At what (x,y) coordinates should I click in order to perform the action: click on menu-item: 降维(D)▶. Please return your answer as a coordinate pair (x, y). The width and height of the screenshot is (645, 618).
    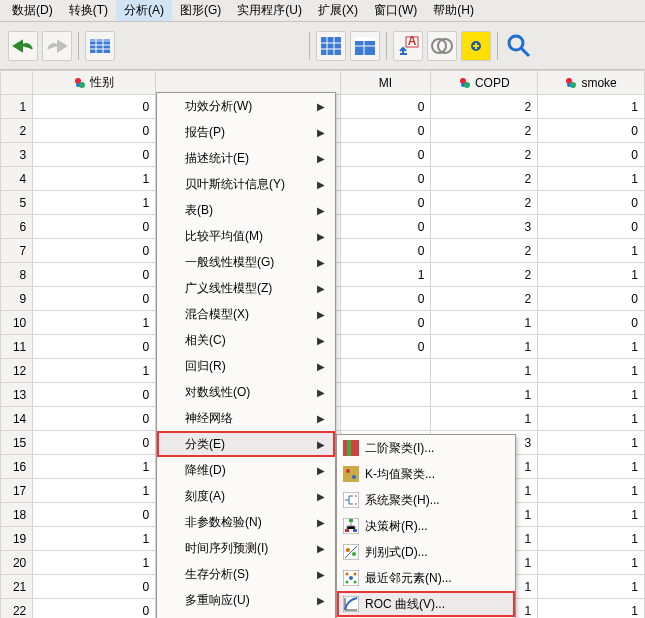
    Looking at the image, I should click on (246, 470).